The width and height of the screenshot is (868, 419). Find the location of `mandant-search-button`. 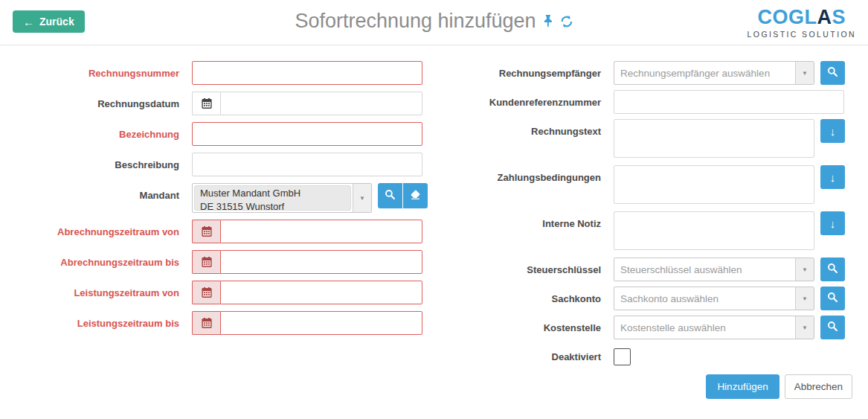

mandant-search-button is located at coordinates (390, 196).